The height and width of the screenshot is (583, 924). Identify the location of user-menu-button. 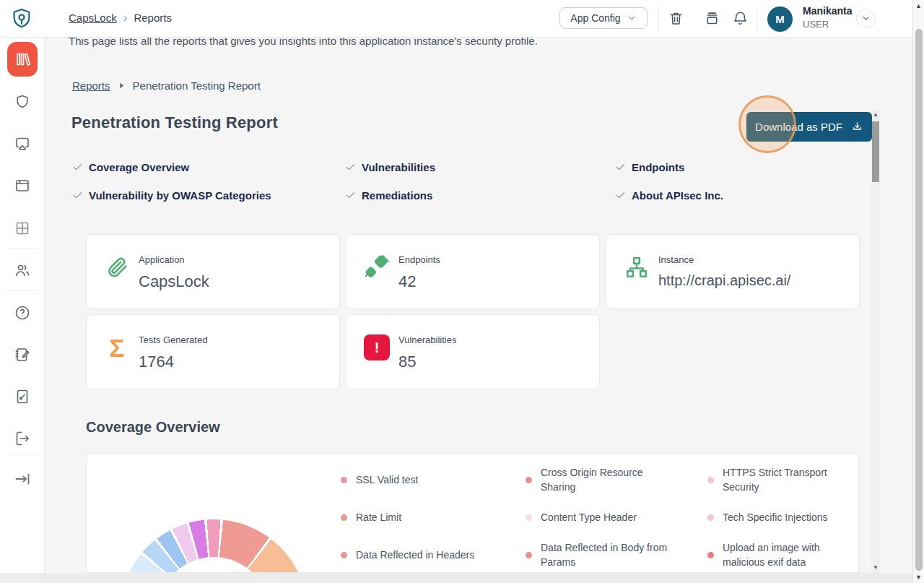
(866, 19).